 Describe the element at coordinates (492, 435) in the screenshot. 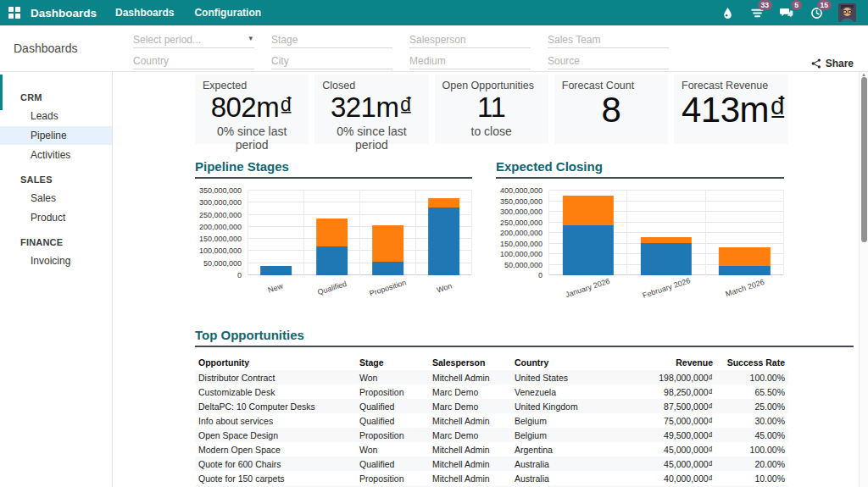

I see `table-row: Open Space DesignPropositionMarc DemoBel…` at that location.